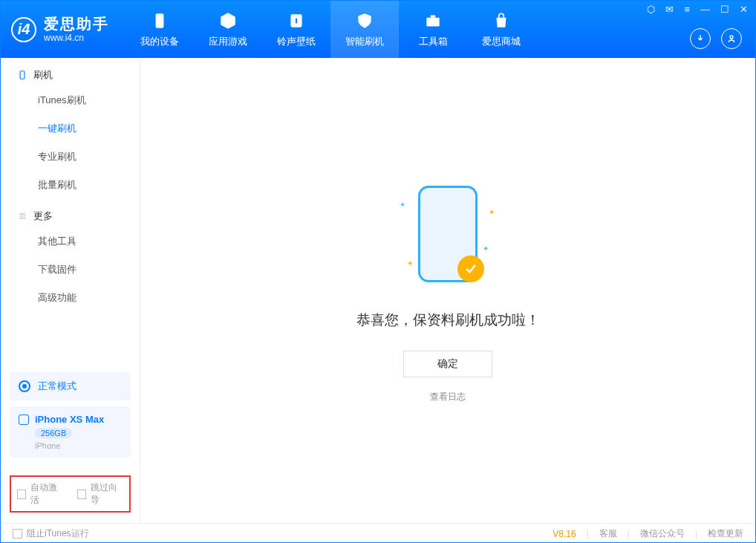 The width and height of the screenshot is (756, 543). I want to click on logo-area: i4 爱思助手 www.i4.cn, so click(60, 30).